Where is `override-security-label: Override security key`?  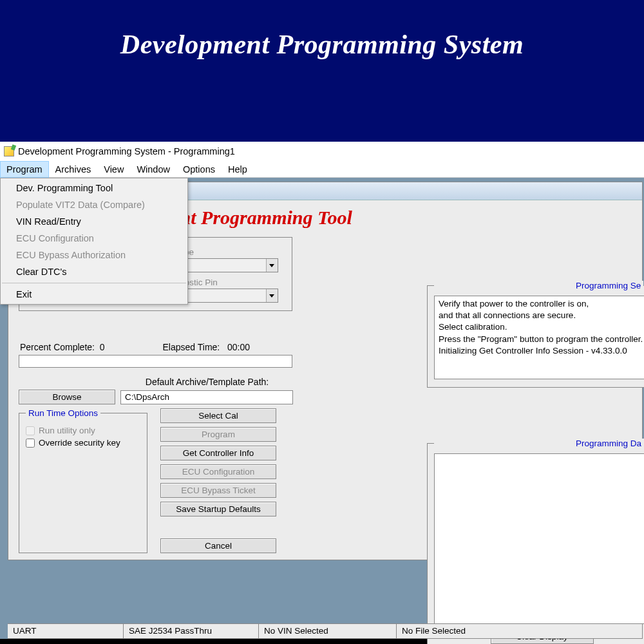 override-security-label: Override security key is located at coordinates (80, 443).